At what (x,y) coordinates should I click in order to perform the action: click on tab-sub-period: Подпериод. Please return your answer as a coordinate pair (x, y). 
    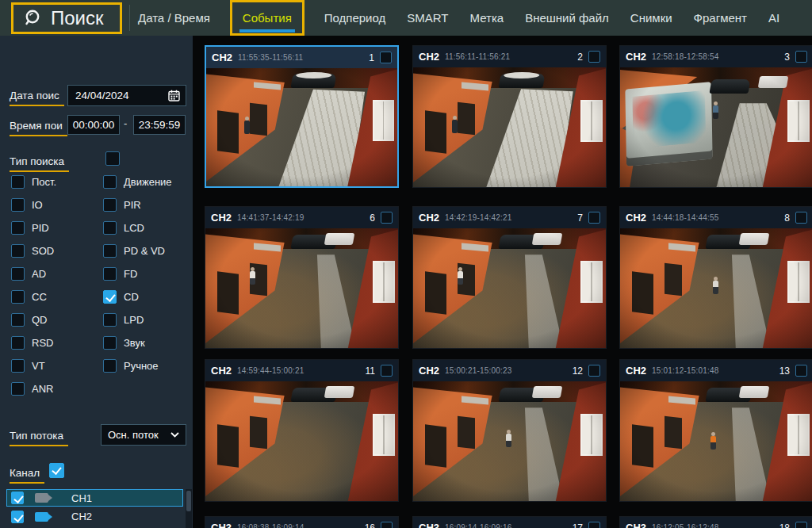
    Looking at the image, I should click on (355, 17).